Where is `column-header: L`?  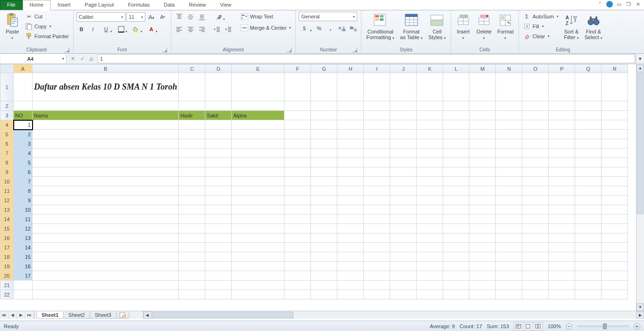
column-header: L is located at coordinates (456, 69).